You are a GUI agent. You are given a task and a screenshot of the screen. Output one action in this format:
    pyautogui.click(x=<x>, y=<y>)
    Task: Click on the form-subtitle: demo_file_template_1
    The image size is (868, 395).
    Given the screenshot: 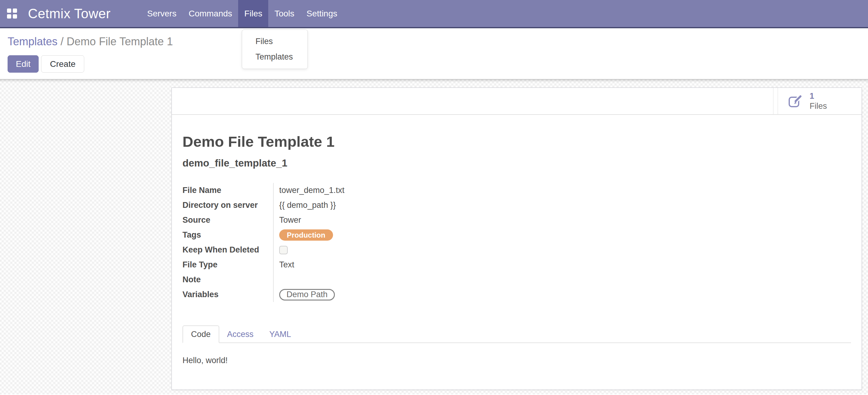 What is the action you would take?
    pyautogui.click(x=517, y=163)
    